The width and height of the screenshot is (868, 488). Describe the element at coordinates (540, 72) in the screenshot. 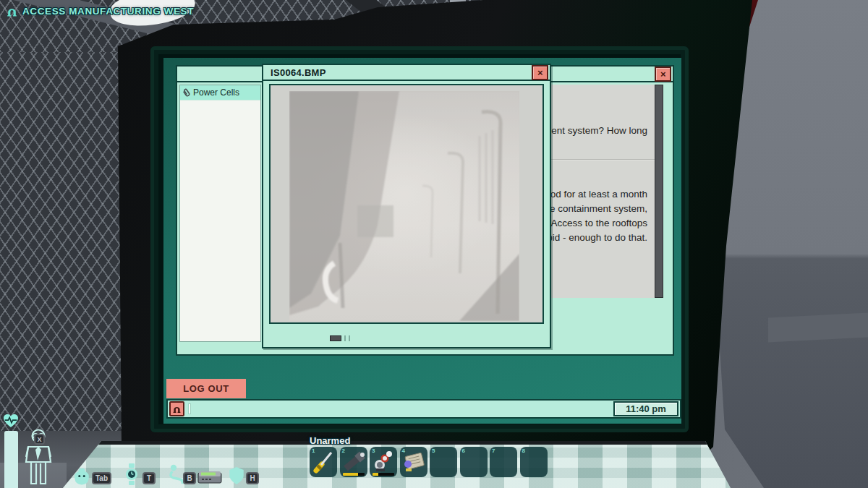

I see `image-viewer-close-button: ×` at that location.